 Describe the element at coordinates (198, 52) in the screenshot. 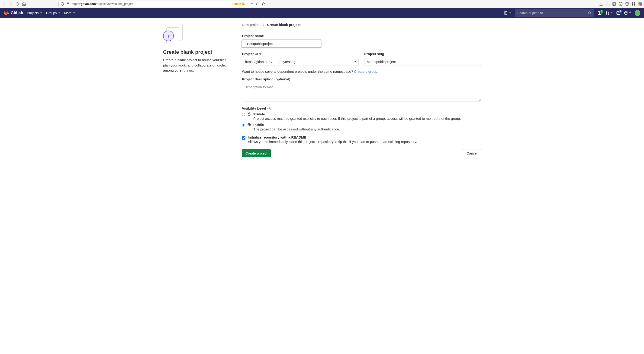

I see `page-title: Create blank project` at that location.